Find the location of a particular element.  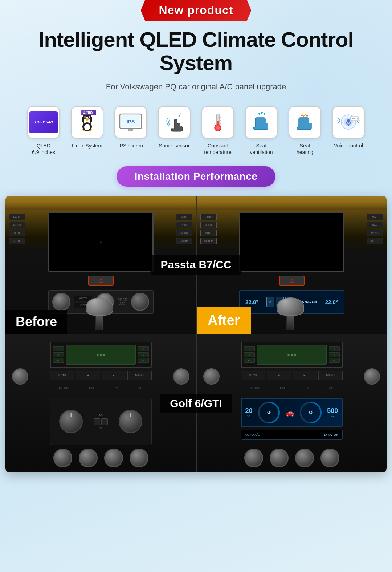

page-subtitle: For Volkswagen PQ car original A/C panel… is located at coordinates (196, 87).